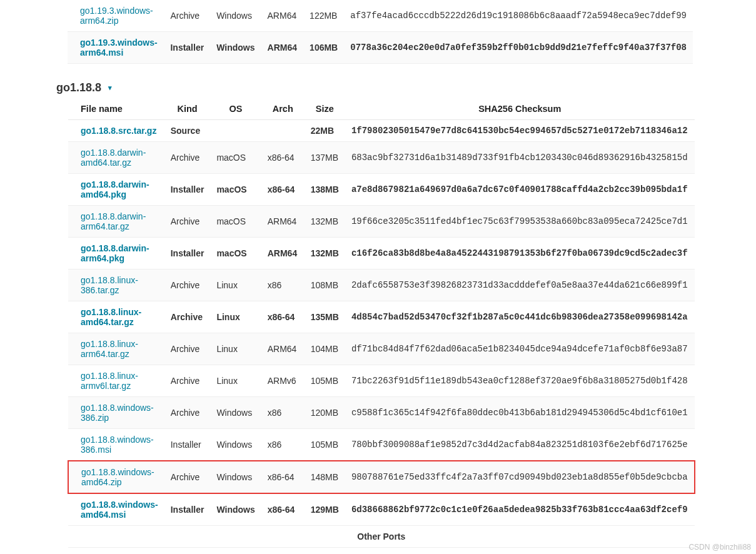 The width and height of the screenshot is (756, 554). What do you see at coordinates (118, 477) in the screenshot?
I see `download-link: go1.18.8.windows-amd64.zip` at bounding box center [118, 477].